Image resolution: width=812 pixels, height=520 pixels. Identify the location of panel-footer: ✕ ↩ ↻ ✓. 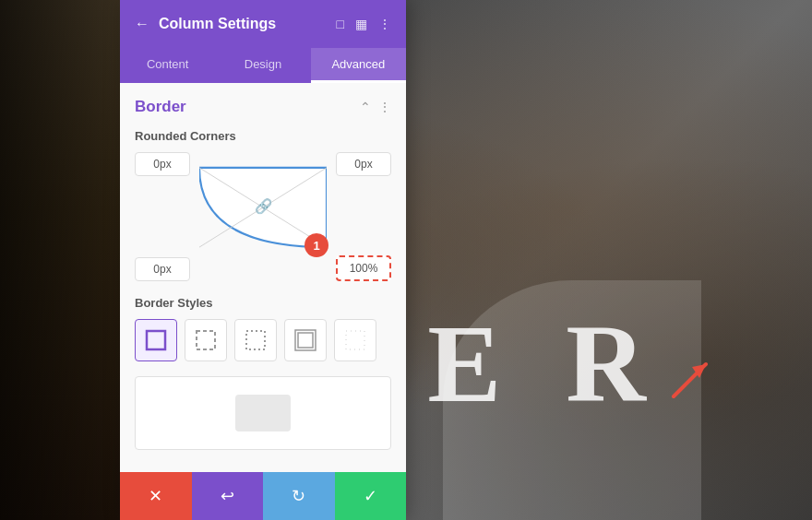
(263, 496).